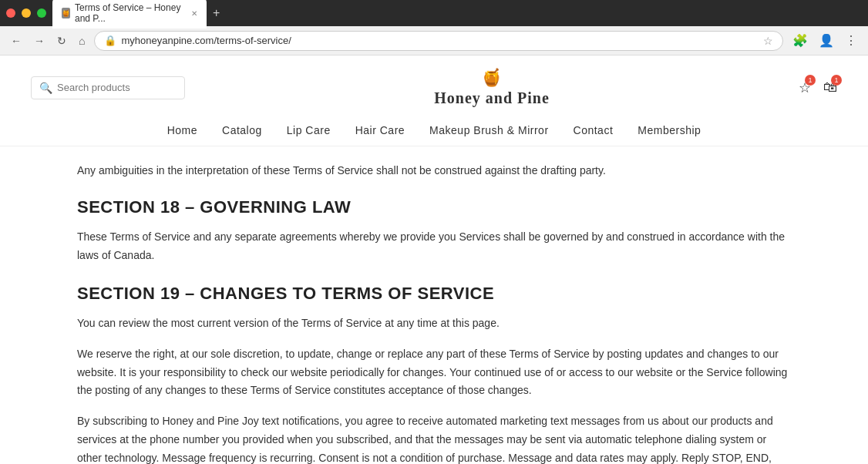 This screenshot has height=464, width=868. I want to click on tab-title: Terms of Service – Honey and P..., so click(130, 13).